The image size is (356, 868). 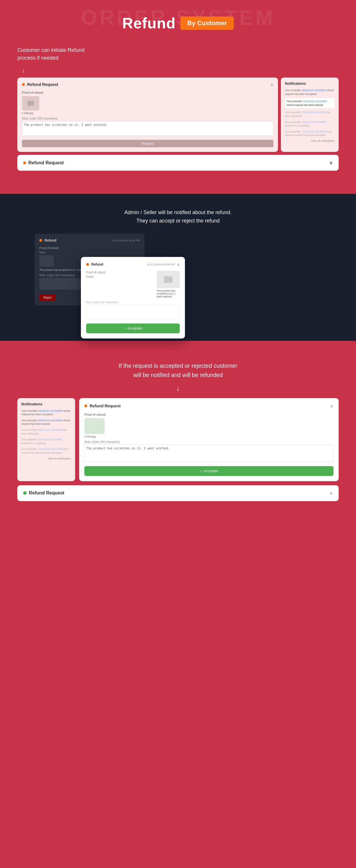 I want to click on notif-link-2: 20241215-10210955, so click(x=315, y=101).